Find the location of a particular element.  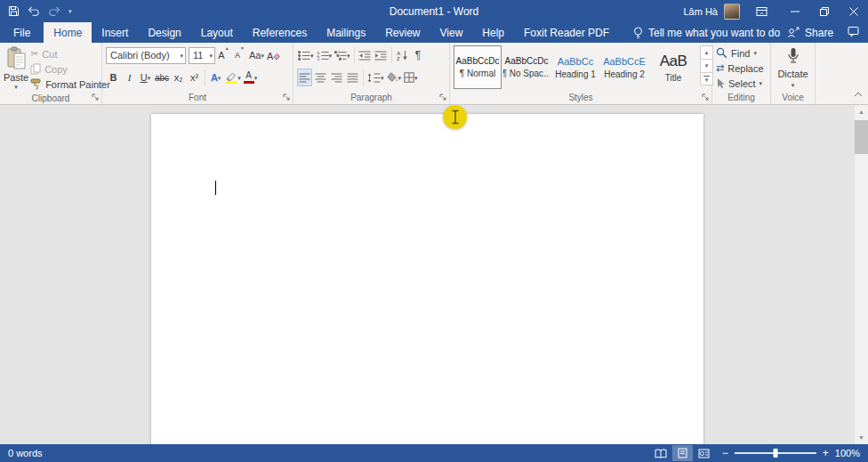

multilevel-list-button: ▾ is located at coordinates (342, 55).